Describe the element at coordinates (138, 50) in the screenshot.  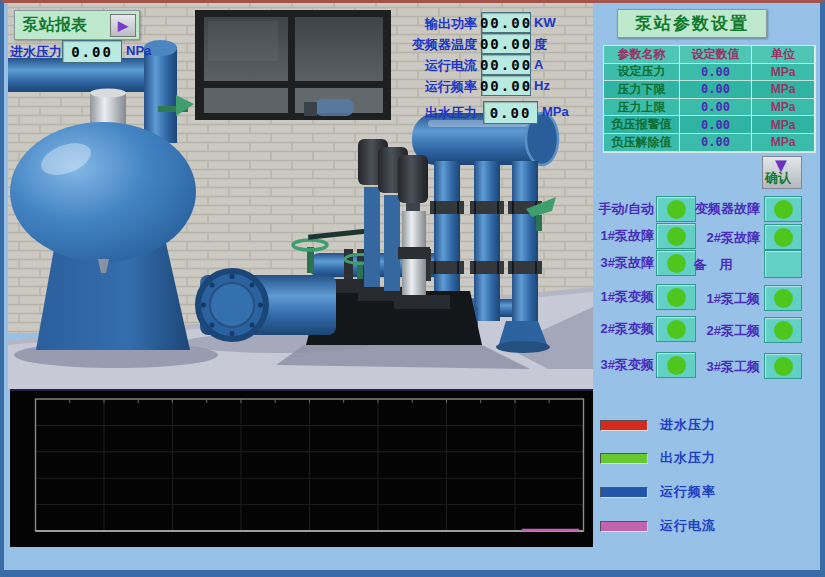
I see `inlet-pressure-unit: NPa` at that location.